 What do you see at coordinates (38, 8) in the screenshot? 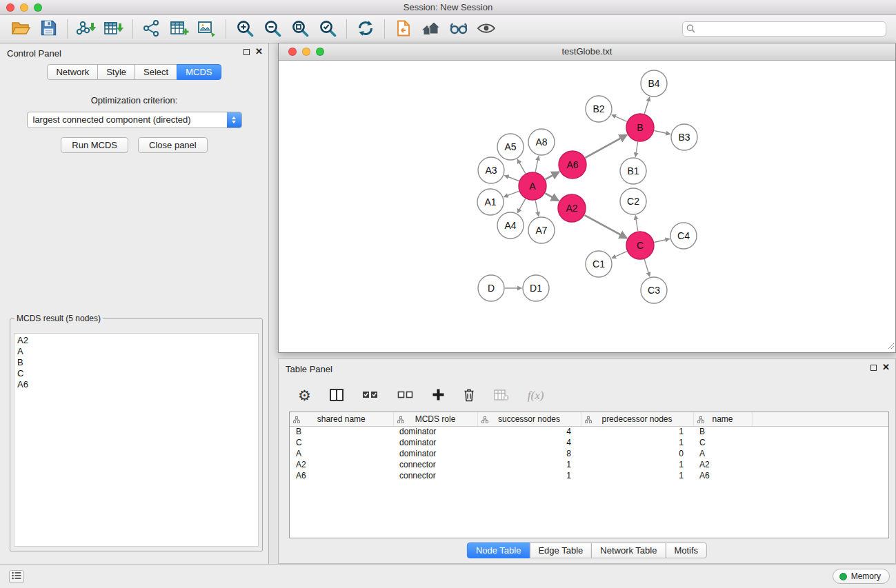
I see `zoom-window-button` at bounding box center [38, 8].